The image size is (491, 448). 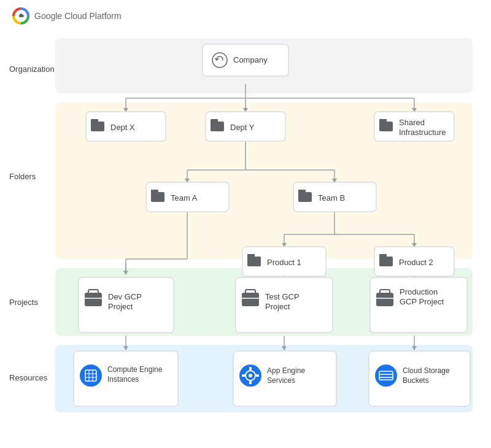 What do you see at coordinates (412, 123) in the screenshot?
I see `svg-text: Shared` at bounding box center [412, 123].